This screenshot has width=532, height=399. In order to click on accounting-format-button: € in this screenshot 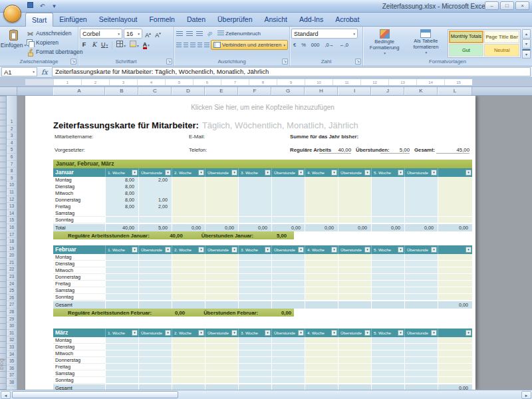, I will do `click(295, 45)`.